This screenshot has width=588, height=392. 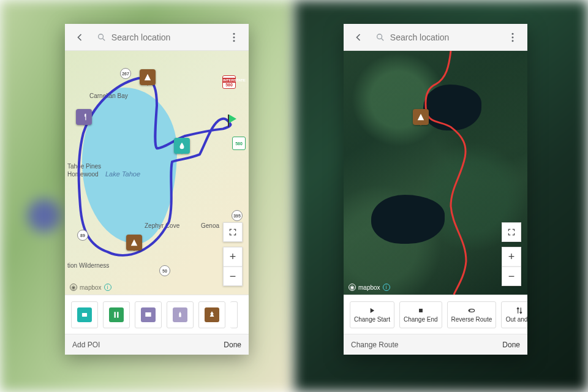 I want to click on poi-camp-sat, so click(x=421, y=117).